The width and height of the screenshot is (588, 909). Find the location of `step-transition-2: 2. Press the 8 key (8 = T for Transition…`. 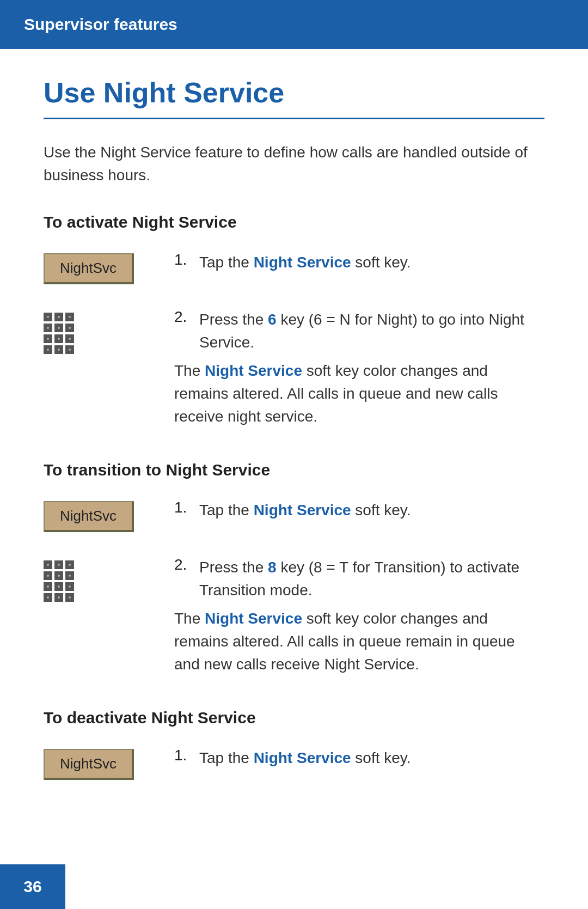

step-transition-2: 2. Press the 8 key (8 = T for Transition… is located at coordinates (294, 616).